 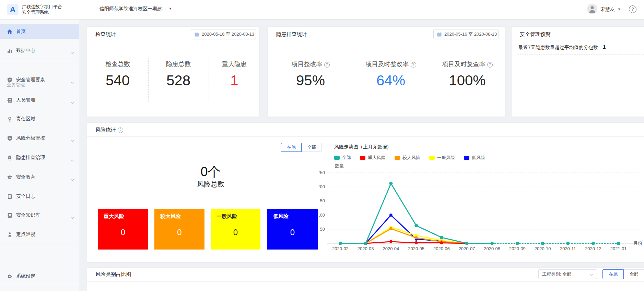 What do you see at coordinates (442, 238) in the screenshot?
I see `data-point-全部-2020-06` at bounding box center [442, 238].